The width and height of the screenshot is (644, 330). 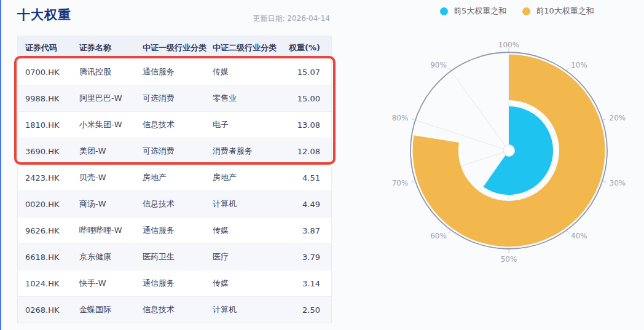 What do you see at coordinates (49, 284) in the screenshot?
I see `table-cell: 1024.HK` at bounding box center [49, 284].